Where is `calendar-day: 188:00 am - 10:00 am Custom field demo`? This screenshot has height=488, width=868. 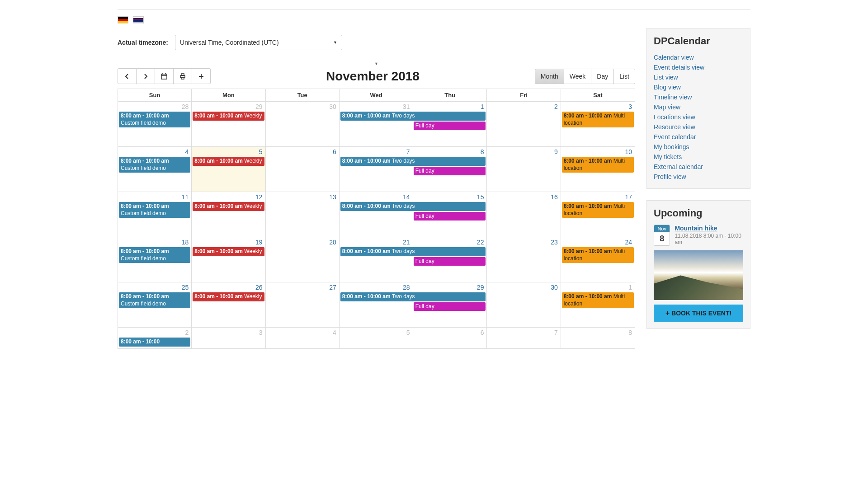
calendar-day: 188:00 am - 10:00 am Custom field demo is located at coordinates (155, 259).